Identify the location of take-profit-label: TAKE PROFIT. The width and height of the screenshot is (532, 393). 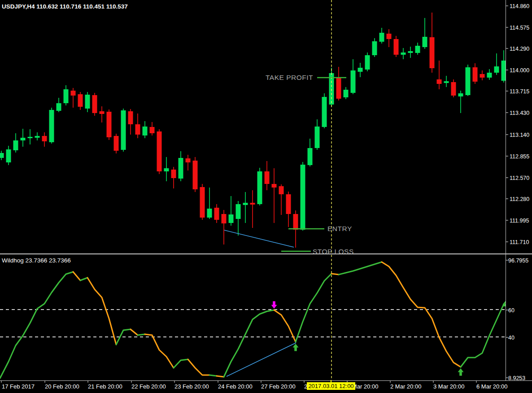
(289, 77).